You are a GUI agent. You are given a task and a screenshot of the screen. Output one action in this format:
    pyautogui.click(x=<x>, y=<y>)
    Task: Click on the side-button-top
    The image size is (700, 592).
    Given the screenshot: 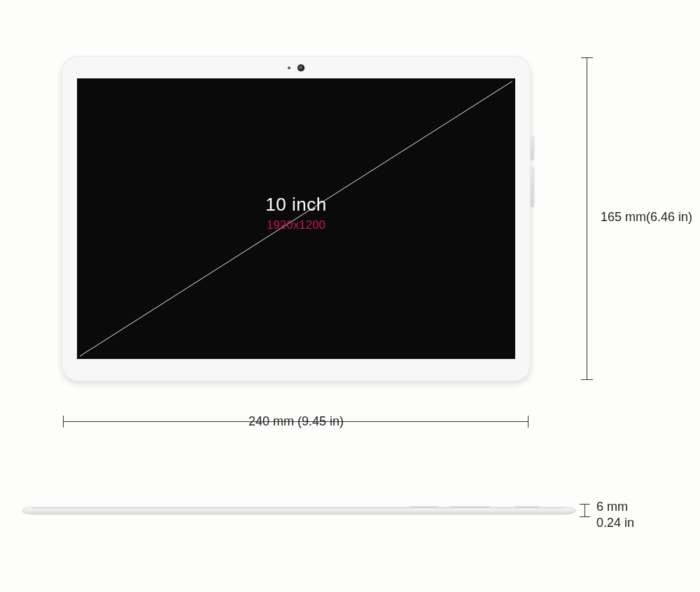 What is the action you would take?
    pyautogui.click(x=532, y=148)
    